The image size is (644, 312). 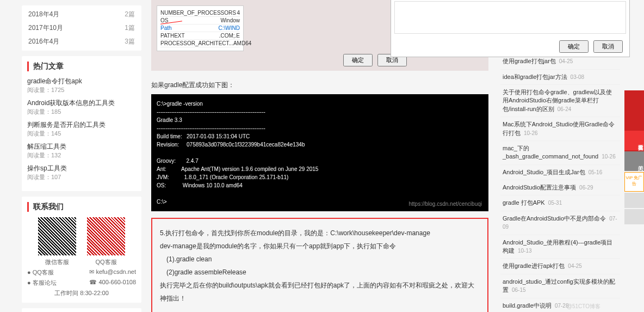 What do you see at coordinates (535, 77) in the screenshot?
I see `related-link: idea和gradle打包jar方法` at bounding box center [535, 77].